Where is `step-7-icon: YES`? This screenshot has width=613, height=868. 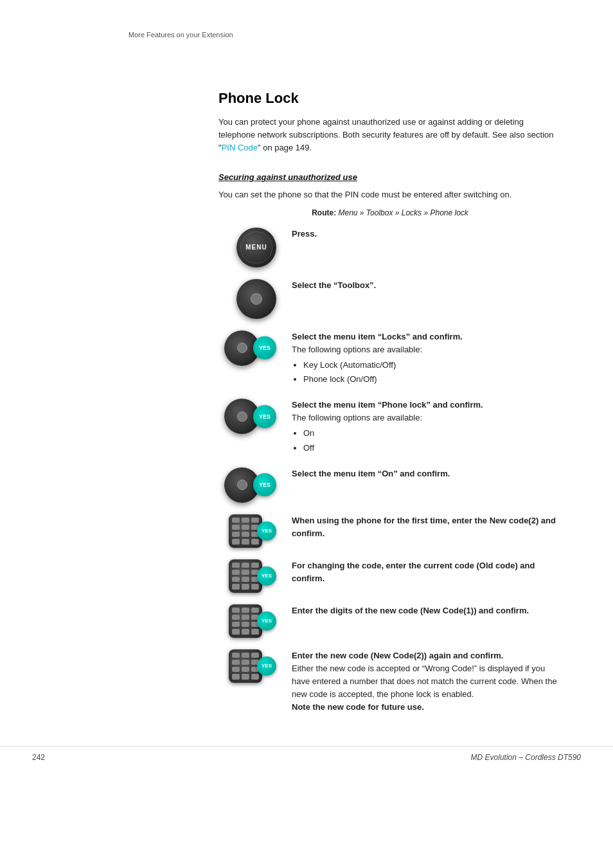 step-7-icon: YES is located at coordinates (247, 576).